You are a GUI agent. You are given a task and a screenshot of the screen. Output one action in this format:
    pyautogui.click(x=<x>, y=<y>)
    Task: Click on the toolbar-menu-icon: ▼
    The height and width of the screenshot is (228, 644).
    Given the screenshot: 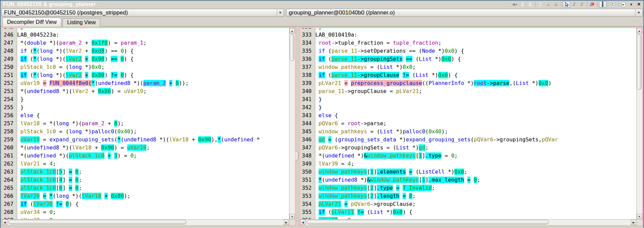 What is the action you would take?
    pyautogui.click(x=631, y=5)
    